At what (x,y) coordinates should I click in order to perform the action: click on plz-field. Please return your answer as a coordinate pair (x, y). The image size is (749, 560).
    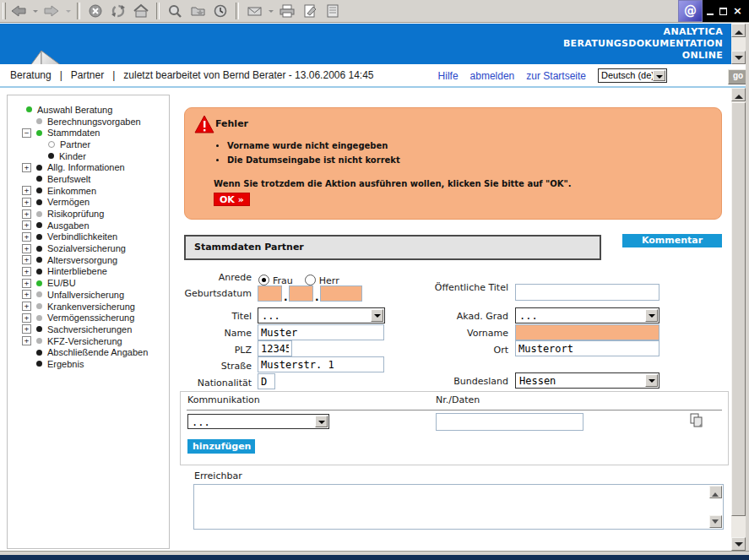
    Looking at the image, I should click on (275, 348).